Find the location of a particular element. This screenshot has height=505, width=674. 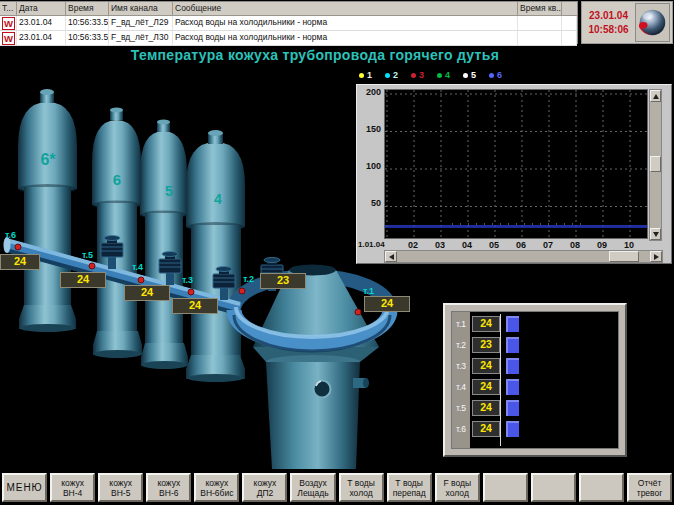

col-alarm-class: Т... is located at coordinates (8, 8).